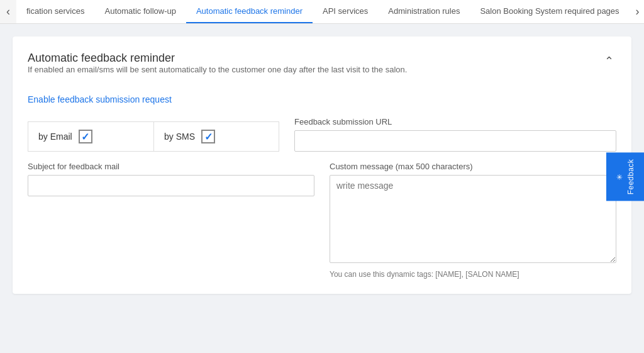 The width and height of the screenshot is (644, 353). What do you see at coordinates (218, 58) in the screenshot?
I see `card-title: Automatic feedback reminder` at bounding box center [218, 58].